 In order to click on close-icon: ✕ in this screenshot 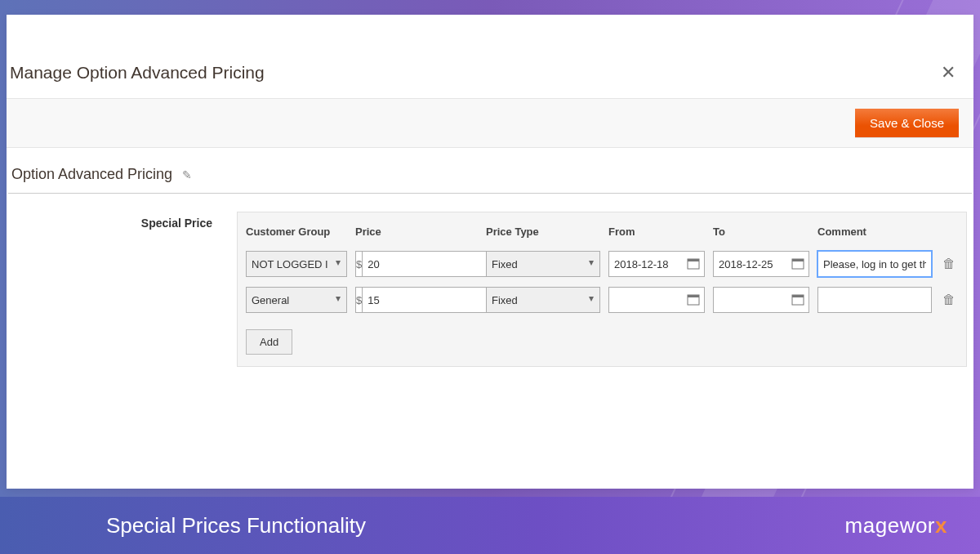, I will do `click(948, 73)`.